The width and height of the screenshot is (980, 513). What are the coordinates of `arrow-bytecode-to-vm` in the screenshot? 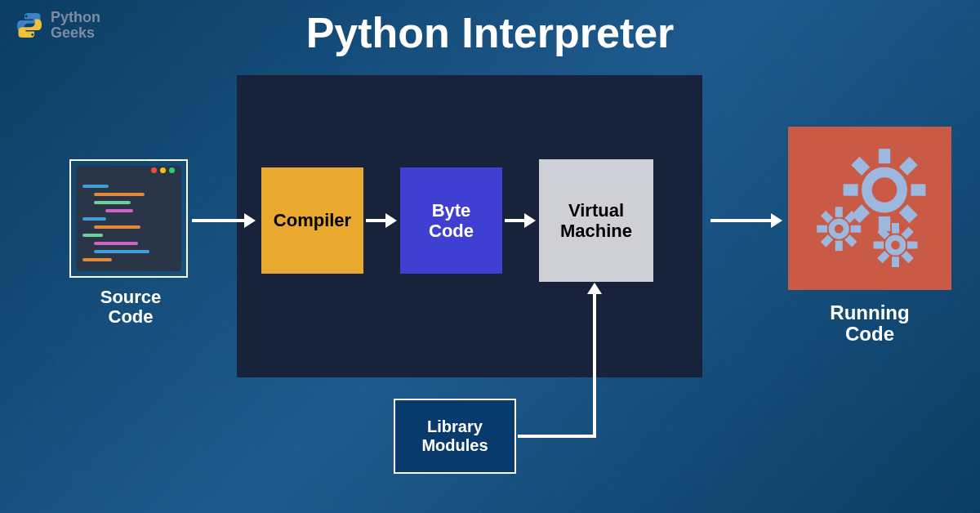 It's located at (520, 221).